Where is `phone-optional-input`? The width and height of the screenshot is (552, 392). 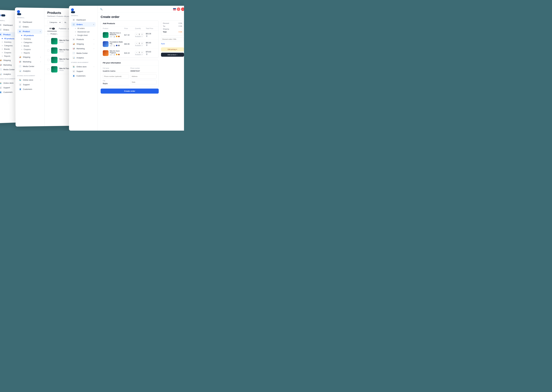
phone-optional-input is located at coordinates (116, 76).